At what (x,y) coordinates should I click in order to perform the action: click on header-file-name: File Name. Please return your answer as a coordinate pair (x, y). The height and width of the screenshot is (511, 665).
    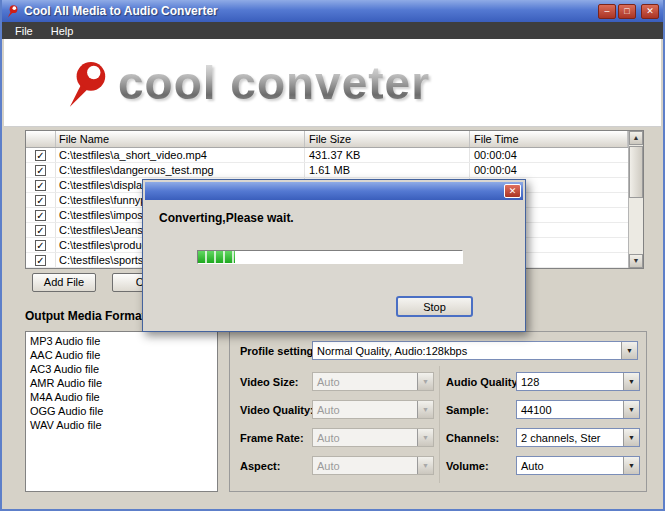
    Looking at the image, I should click on (180, 139).